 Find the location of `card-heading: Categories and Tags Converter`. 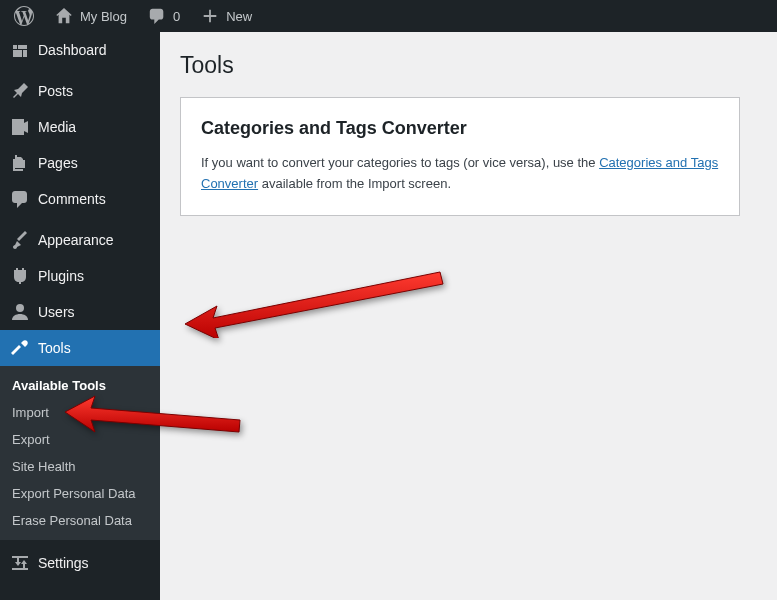

card-heading: Categories and Tags Converter is located at coordinates (460, 128).